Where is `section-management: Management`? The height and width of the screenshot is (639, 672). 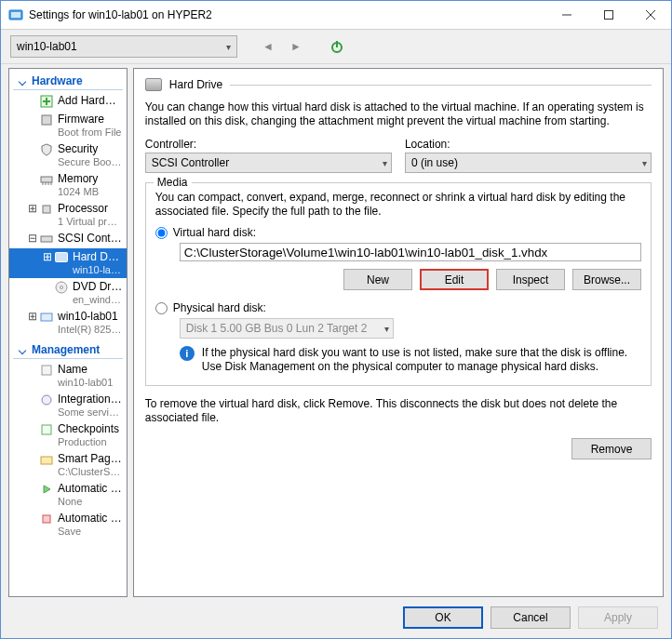
section-management: Management is located at coordinates (68, 350).